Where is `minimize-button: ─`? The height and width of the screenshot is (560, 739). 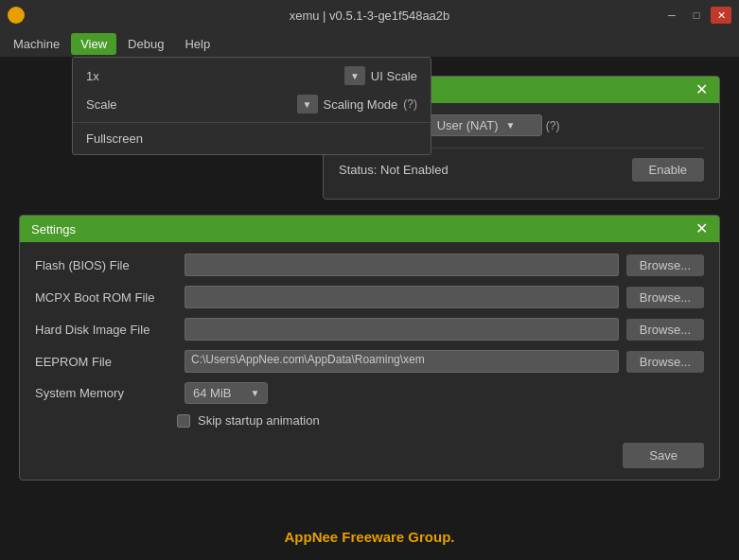 minimize-button: ─ is located at coordinates (672, 15).